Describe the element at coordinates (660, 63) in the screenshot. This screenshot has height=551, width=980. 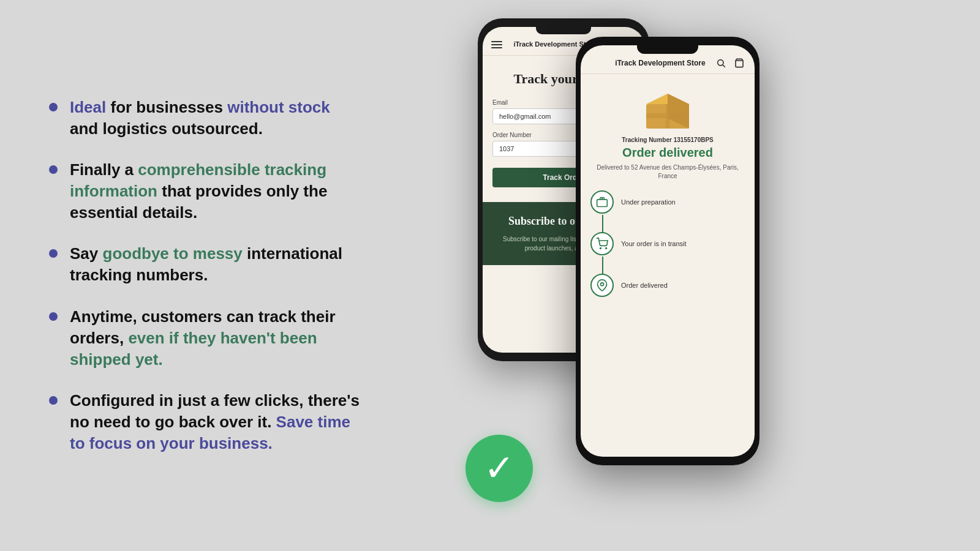
I see `store-name-front: iTrack Development Store` at that location.